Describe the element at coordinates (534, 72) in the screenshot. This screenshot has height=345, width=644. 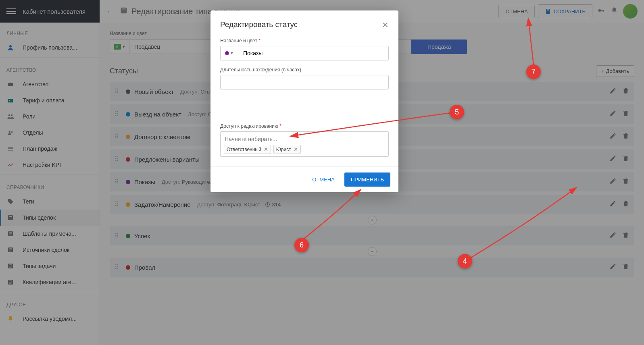
I see `annotation-7: 7` at that location.